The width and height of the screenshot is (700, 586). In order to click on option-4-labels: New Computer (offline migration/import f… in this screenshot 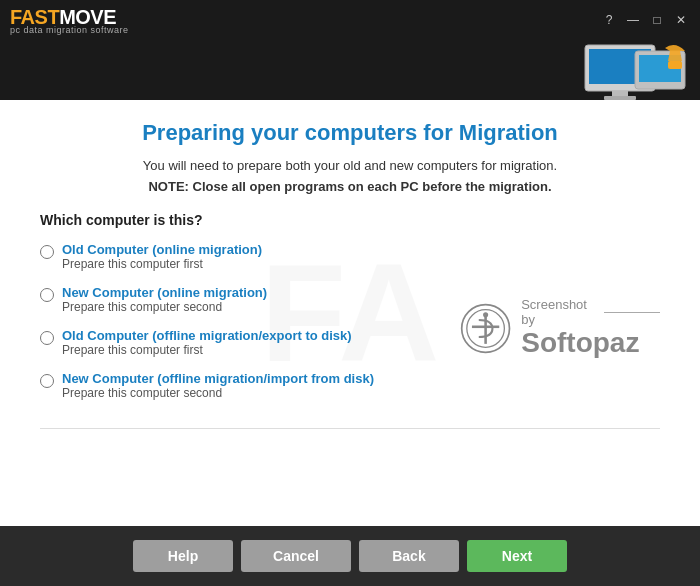, I will do `click(218, 386)`.